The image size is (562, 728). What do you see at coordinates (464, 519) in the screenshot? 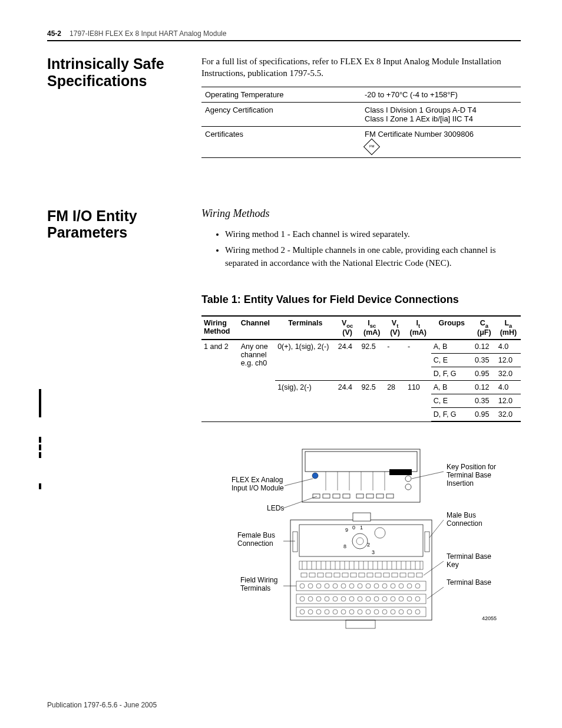
I see `label-male-bus: Male BusConnection` at bounding box center [464, 519].